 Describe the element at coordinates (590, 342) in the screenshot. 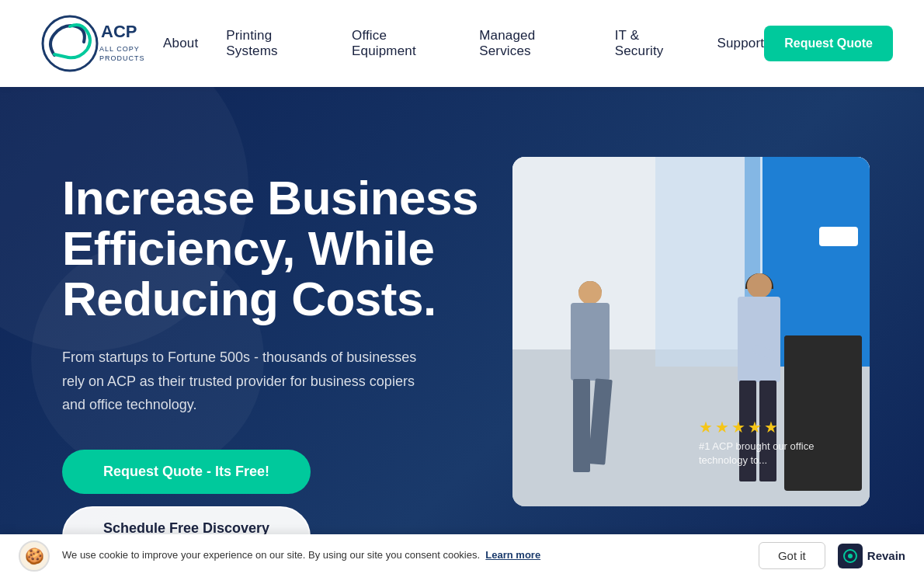

I see `person1-body` at that location.